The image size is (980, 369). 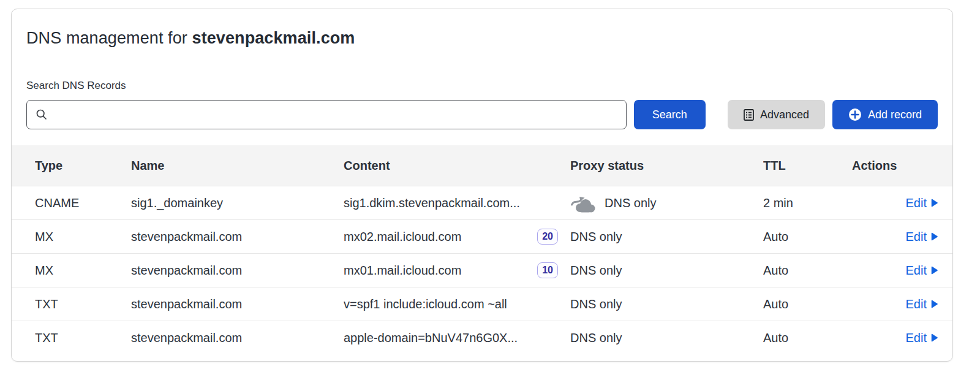 I want to click on table-row: TXT stevenpackmail.com v=spf1 include:ic…, so click(x=482, y=304).